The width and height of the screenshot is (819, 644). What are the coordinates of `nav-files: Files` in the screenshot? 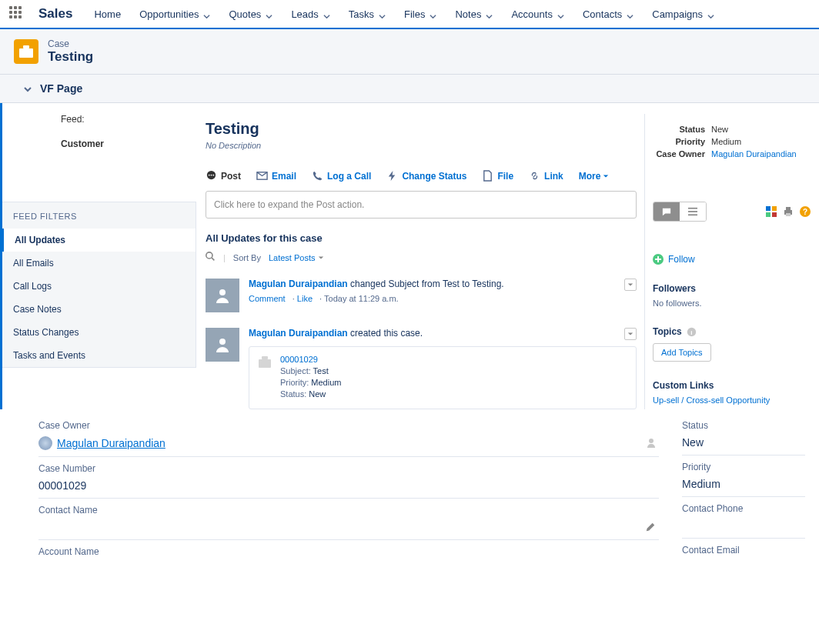 It's located at (420, 14).